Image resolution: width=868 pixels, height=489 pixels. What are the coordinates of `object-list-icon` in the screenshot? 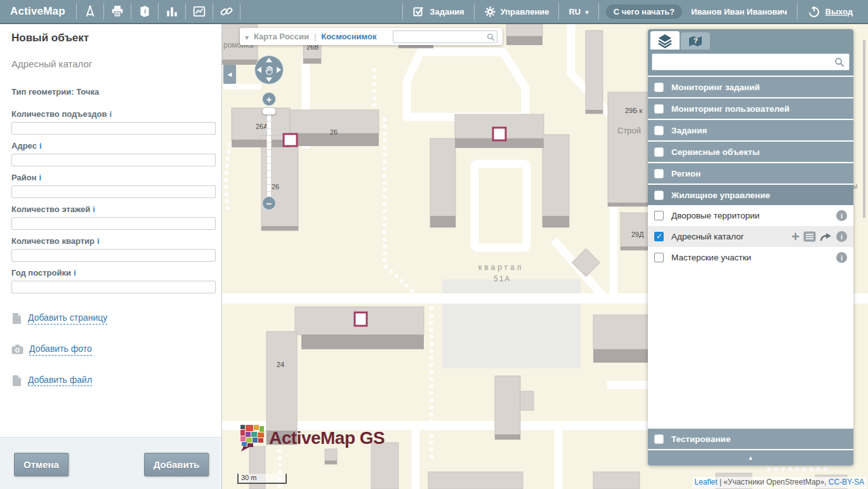 It's located at (810, 236).